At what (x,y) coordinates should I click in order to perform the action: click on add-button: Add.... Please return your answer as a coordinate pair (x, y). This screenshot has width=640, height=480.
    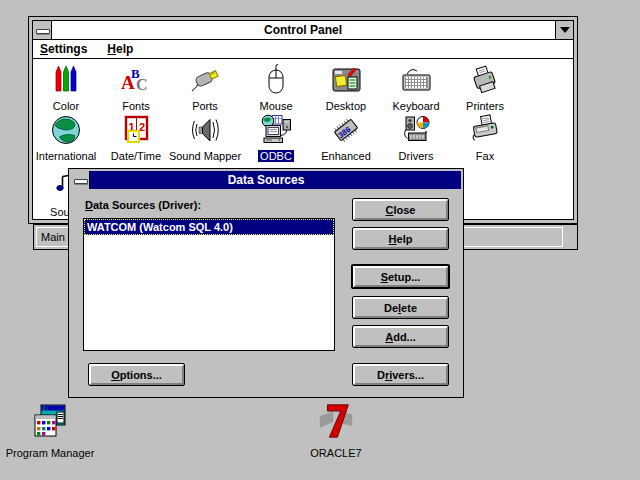
    Looking at the image, I should click on (400, 336).